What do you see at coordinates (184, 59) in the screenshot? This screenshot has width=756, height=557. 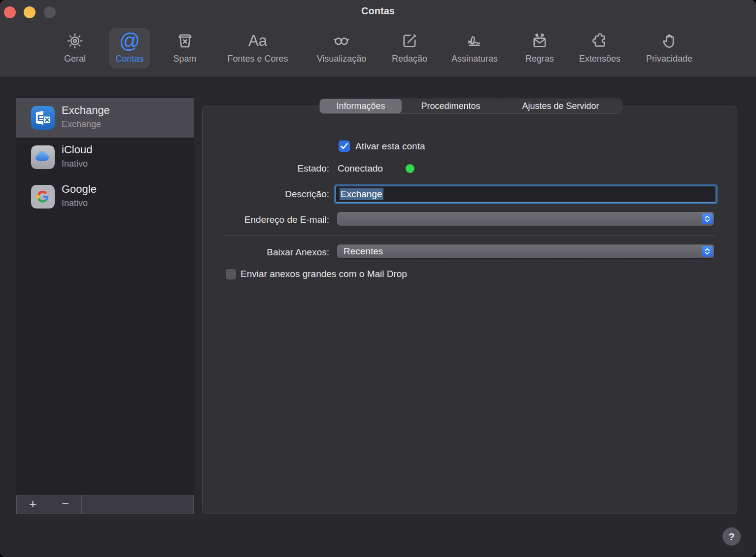 I see `toolbar-item-label: Spam` at bounding box center [184, 59].